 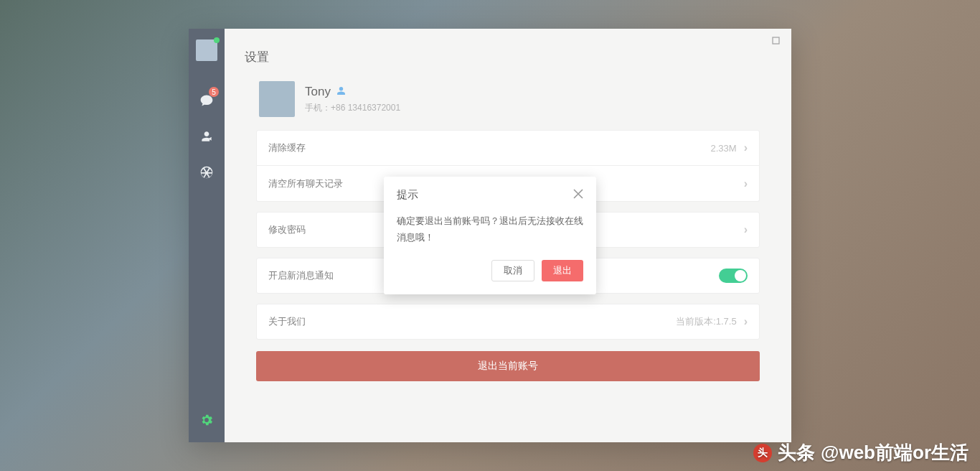 I want to click on confirm-button: 退出, so click(x=562, y=271).